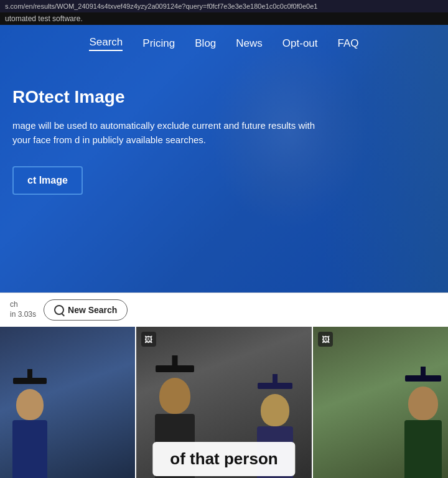 The width and height of the screenshot is (448, 478). What do you see at coordinates (224, 44) in the screenshot?
I see `navbar: Search Pricing Blog News Opt-out FAQ` at bounding box center [224, 44].